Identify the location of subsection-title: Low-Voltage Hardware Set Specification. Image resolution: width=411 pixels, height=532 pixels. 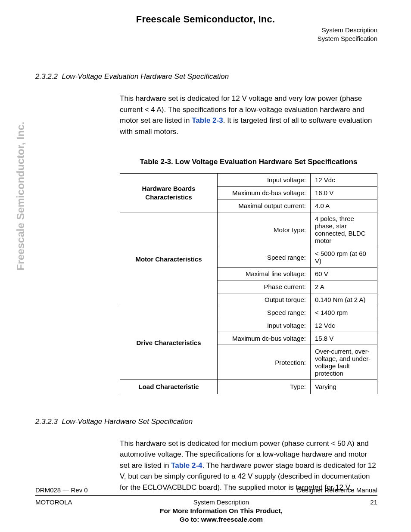
(127, 421).